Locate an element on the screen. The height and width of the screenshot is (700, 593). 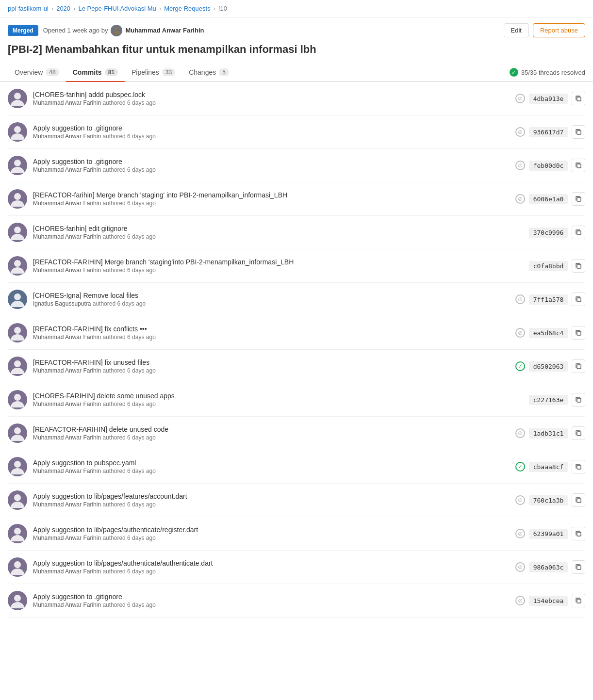
header-right: Edit Report abuse is located at coordinates (544, 30).